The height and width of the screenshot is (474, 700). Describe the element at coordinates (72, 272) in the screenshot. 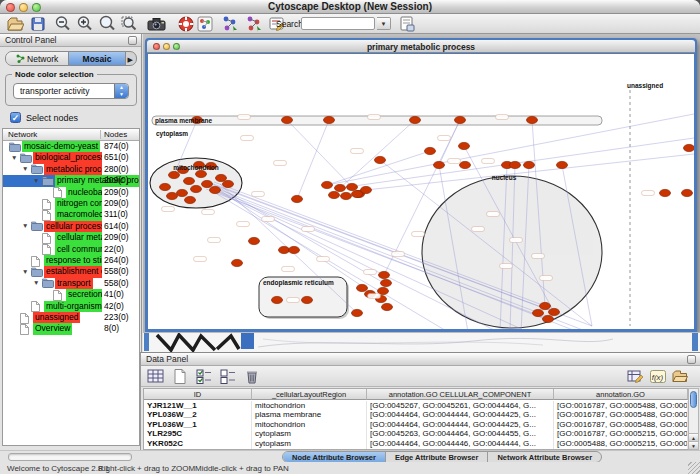

I see `tree-row: ▼establishment of lo558(0)` at that location.